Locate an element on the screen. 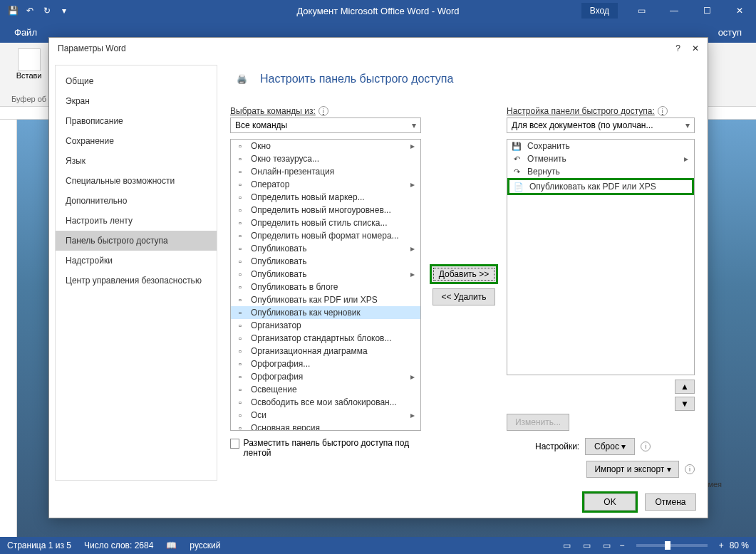  list-item: ▫Опубликовать в блоге is located at coordinates (326, 287).